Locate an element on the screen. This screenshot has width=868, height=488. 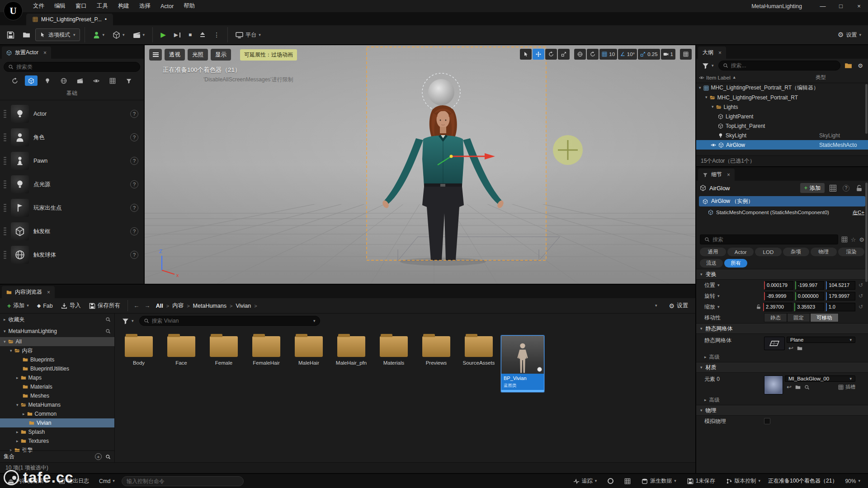
category-lights-icon is located at coordinates (47, 80).